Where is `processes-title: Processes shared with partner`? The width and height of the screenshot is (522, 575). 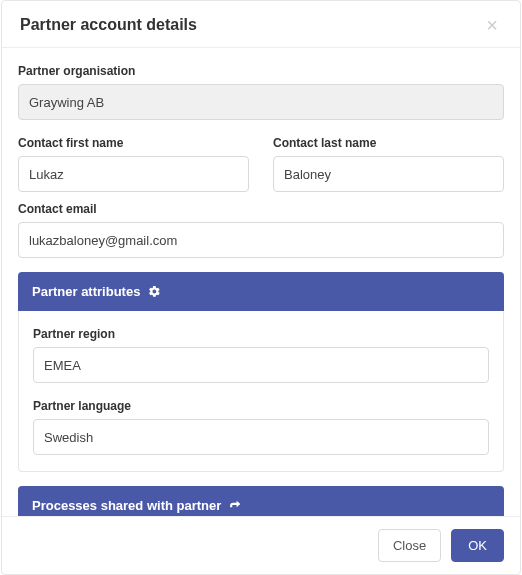
processes-title: Processes shared with partner is located at coordinates (126, 506).